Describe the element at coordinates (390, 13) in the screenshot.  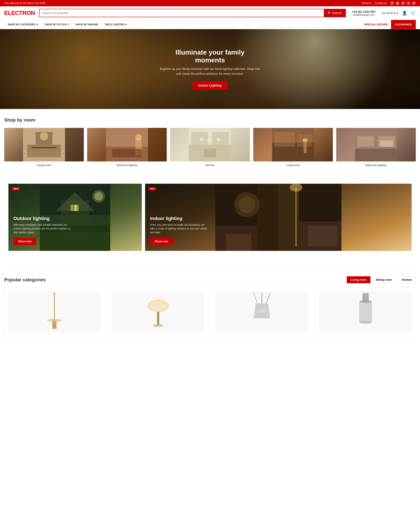
I see `currency-selector: GR (EUR €) ▾` at that location.